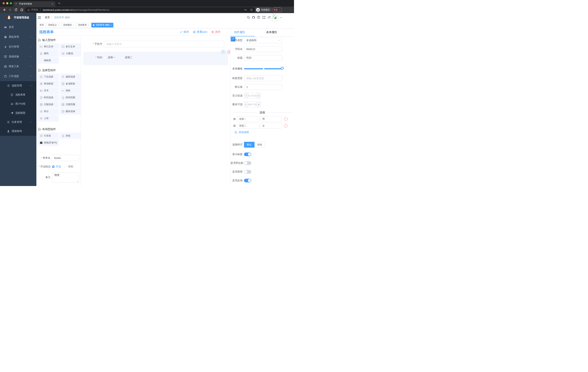  Describe the element at coordinates (248, 119) in the screenshot. I see `option1-label-input` at that location.